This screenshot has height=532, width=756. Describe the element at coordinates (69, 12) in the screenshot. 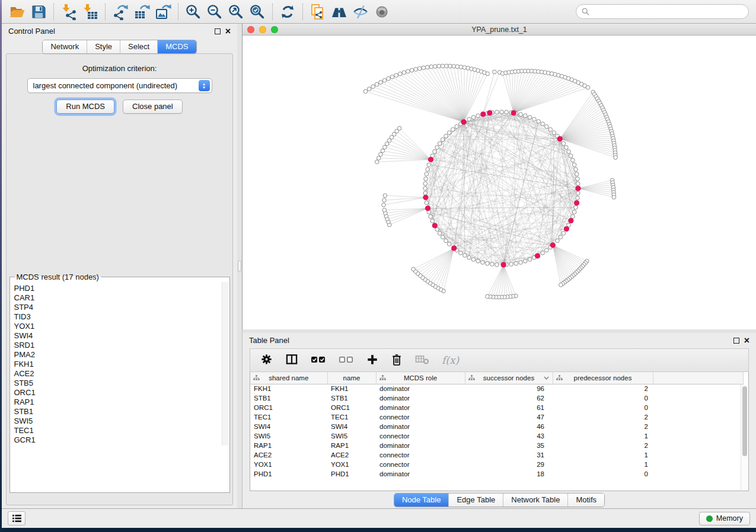

I see `import-network-button` at that location.